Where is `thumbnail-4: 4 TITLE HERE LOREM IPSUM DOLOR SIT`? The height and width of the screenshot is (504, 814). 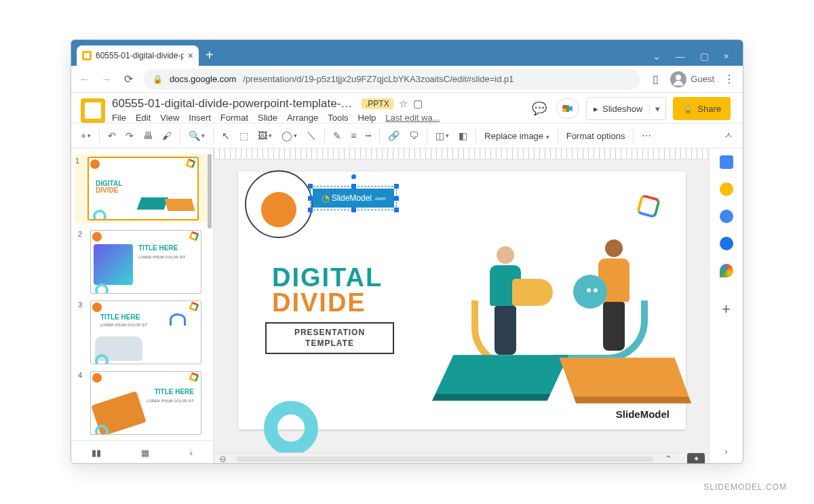
thumbnail-4: 4 TITLE HERE LOREM IPSUM DOLOR SIT is located at coordinates (142, 403).